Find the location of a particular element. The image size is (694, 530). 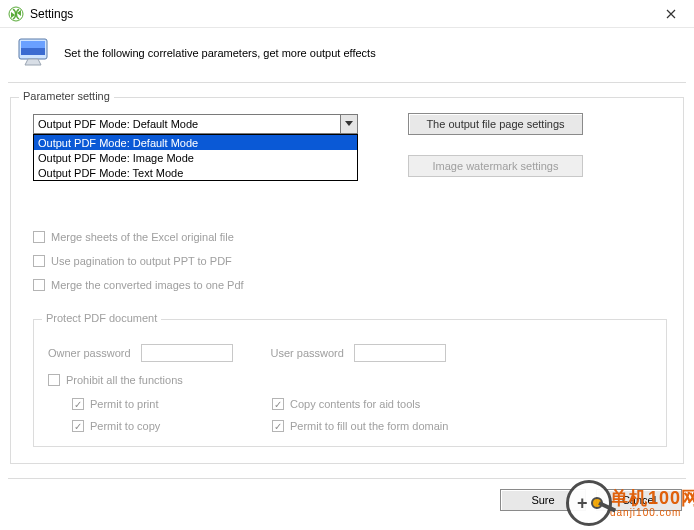

option-image-mode: Output PDF Mode: Image Mode is located at coordinates (196, 158).